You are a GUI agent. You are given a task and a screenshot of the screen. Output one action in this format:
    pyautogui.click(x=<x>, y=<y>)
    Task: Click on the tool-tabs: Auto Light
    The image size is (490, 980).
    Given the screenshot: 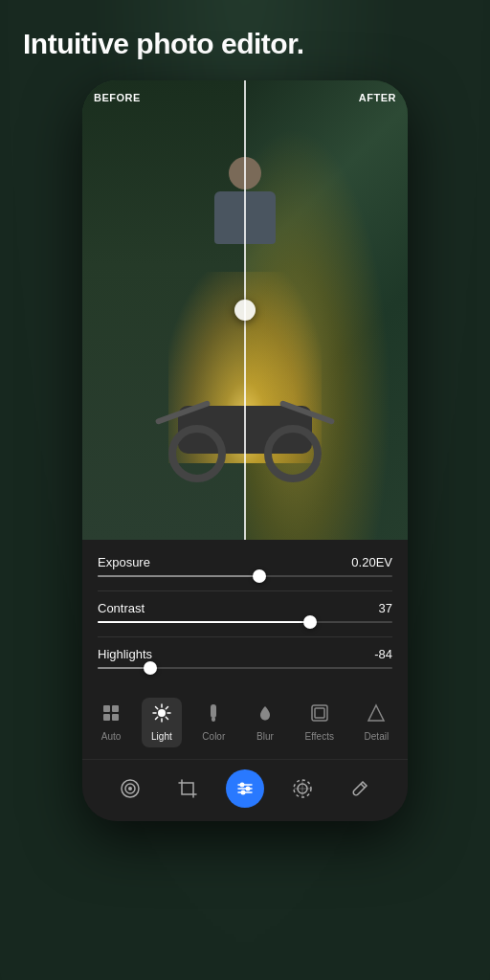 What is the action you would take?
    pyautogui.click(x=245, y=724)
    